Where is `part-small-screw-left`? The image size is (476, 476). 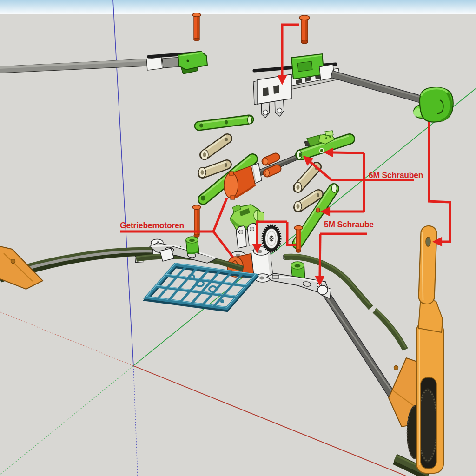
part-small-screw-left is located at coordinates (197, 27).